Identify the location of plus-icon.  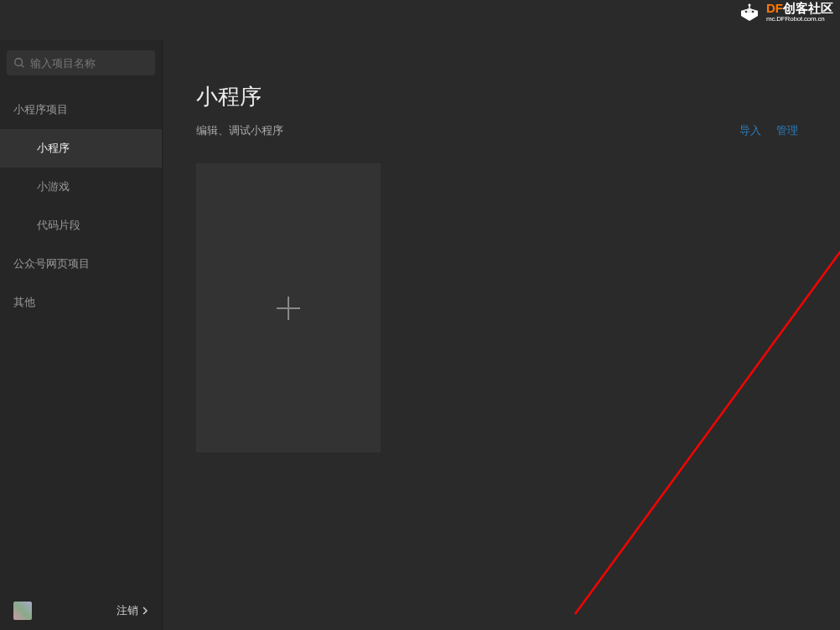
(288, 308).